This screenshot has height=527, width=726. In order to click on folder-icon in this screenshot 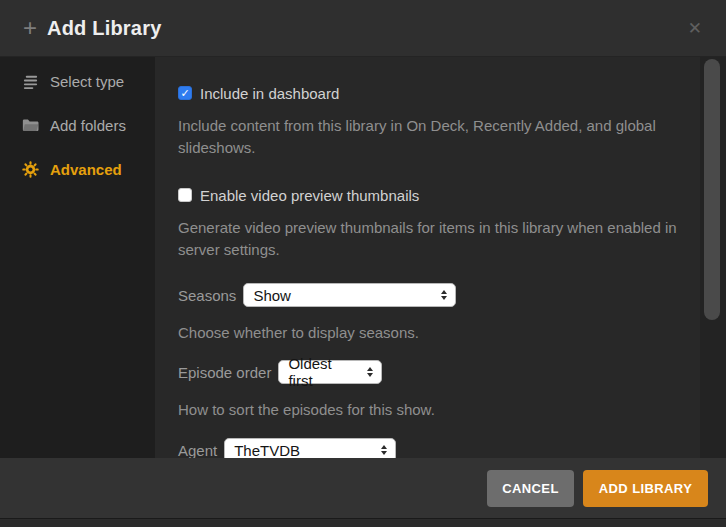, I will do `click(30, 126)`.